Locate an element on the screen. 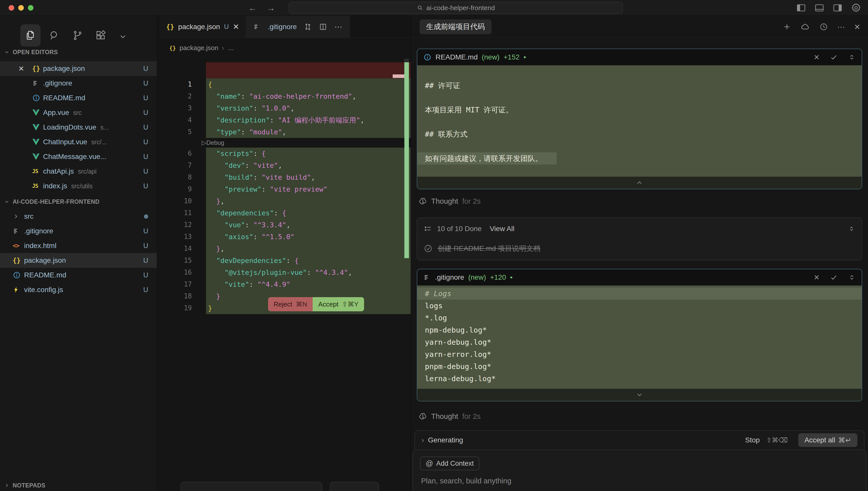  chat-close-icon: ✕ is located at coordinates (857, 27).